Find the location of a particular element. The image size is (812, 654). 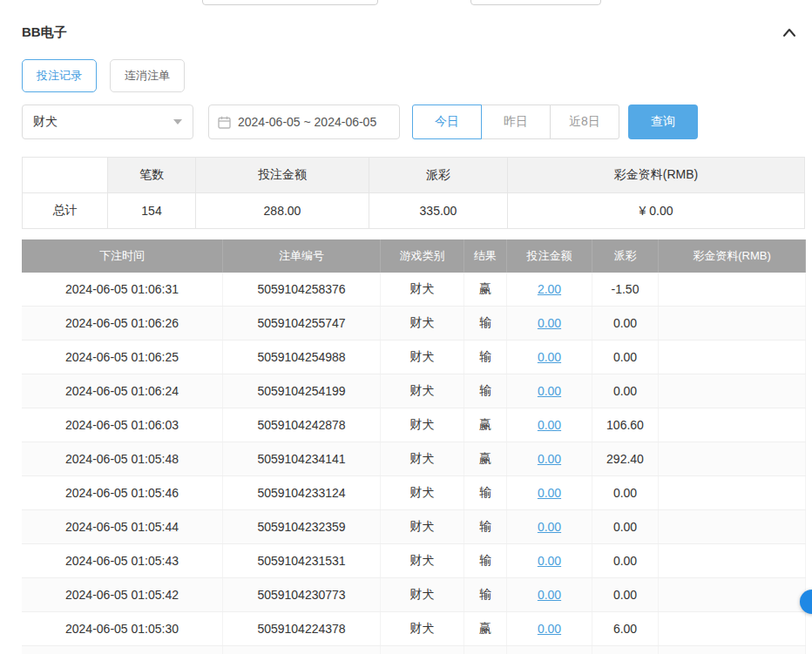

page-title: BB电子 is located at coordinates (44, 33).